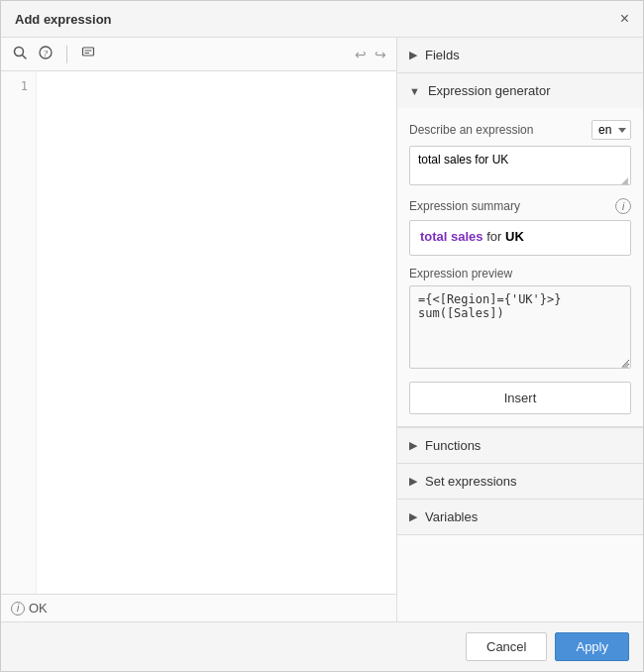  What do you see at coordinates (19, 333) in the screenshot?
I see `line-numbers: 1` at bounding box center [19, 333].